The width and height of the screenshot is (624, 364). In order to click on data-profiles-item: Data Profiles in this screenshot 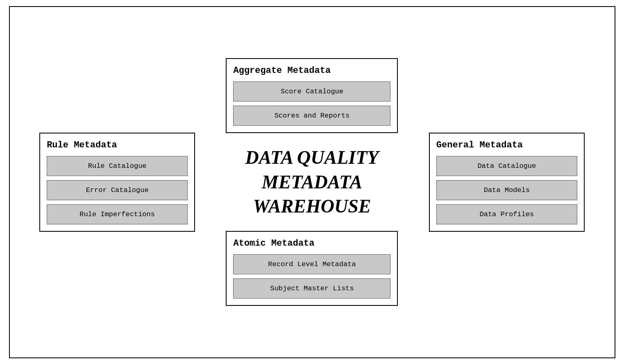, I will do `click(507, 215)`.